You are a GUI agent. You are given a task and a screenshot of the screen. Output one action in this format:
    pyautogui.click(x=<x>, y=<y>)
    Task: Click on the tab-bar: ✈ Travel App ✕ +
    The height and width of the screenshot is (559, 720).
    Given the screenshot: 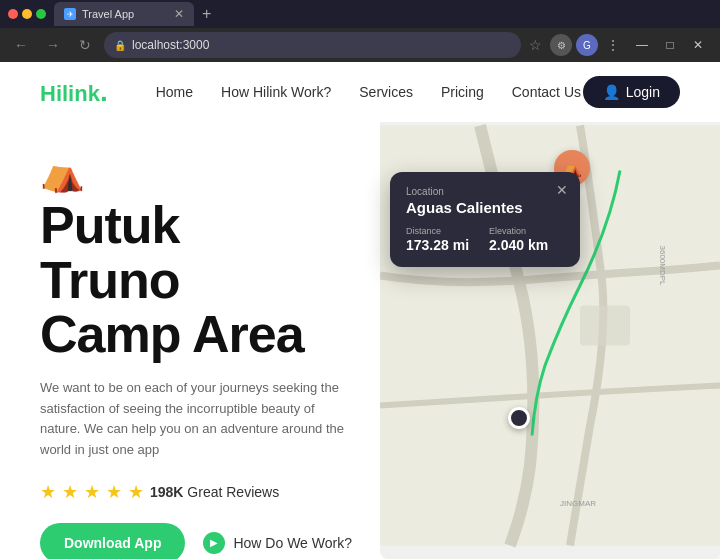 What is the action you would take?
    pyautogui.click(x=360, y=14)
    